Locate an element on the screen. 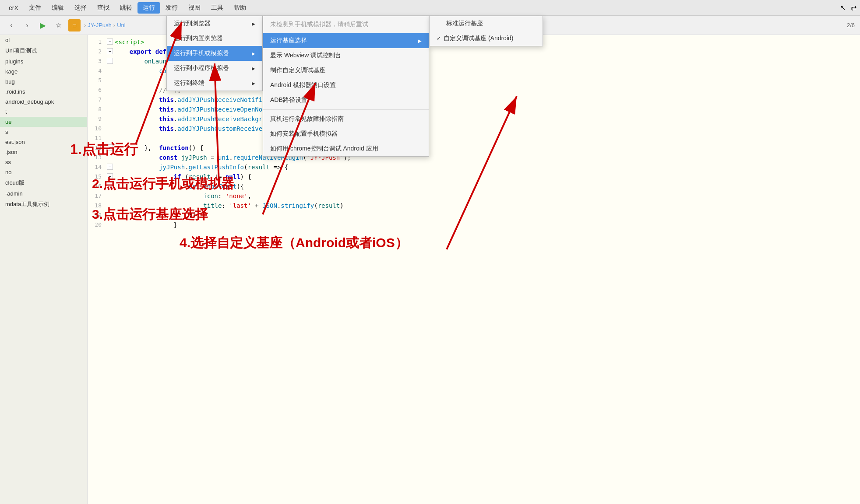  menu-tools: 工具 is located at coordinates (217, 8).